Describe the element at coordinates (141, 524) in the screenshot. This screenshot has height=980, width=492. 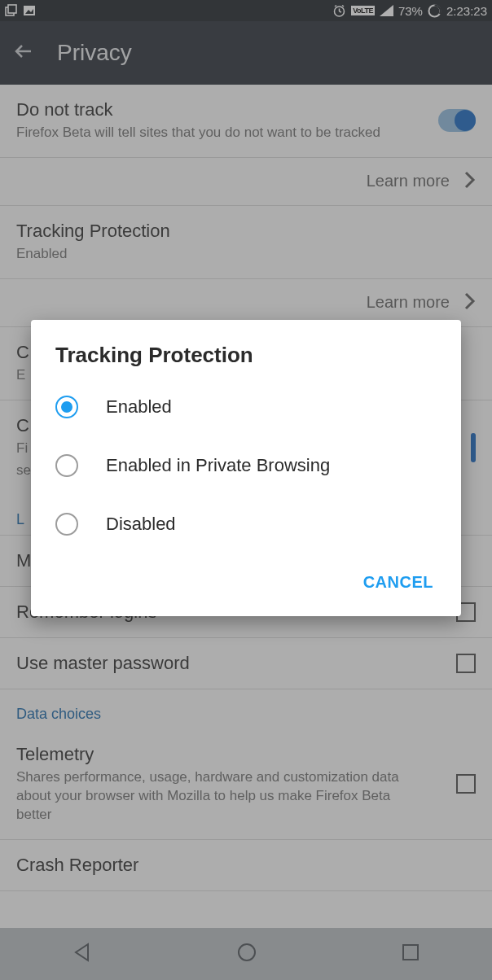
I see `radio-label: Disabled` at that location.